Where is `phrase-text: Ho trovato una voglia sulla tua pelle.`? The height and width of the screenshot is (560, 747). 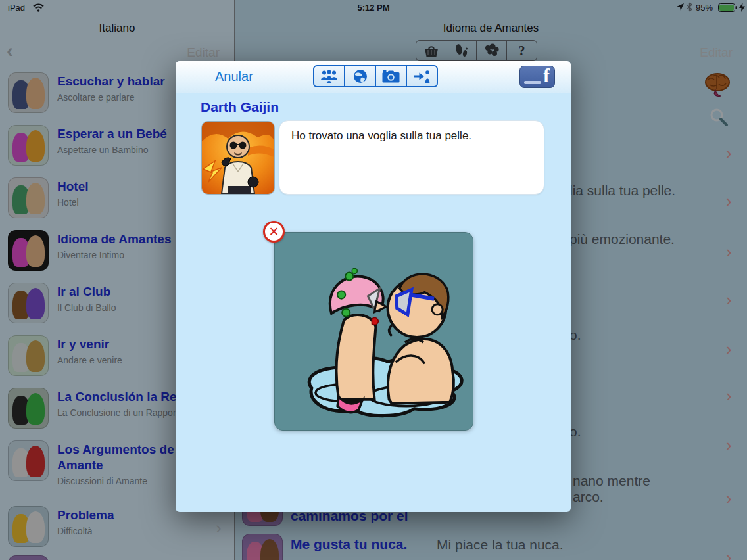
phrase-text: Ho trovato una voglia sulla tua pelle. is located at coordinates (412, 136).